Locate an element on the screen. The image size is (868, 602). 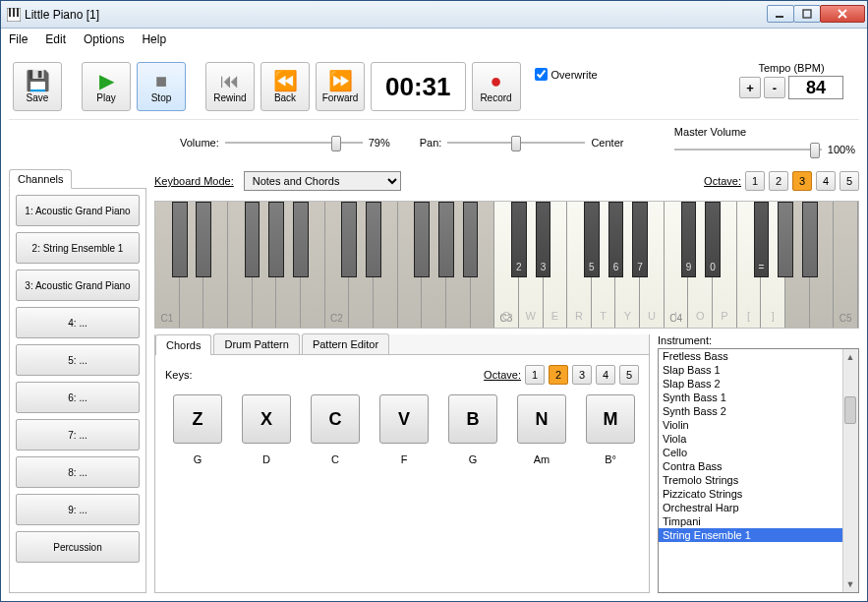
instrument-item: String Ensemble 1 is located at coordinates (759, 535).